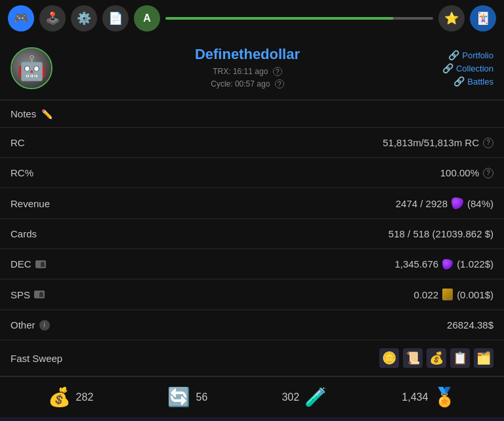 This screenshot has height=421, width=504. What do you see at coordinates (240, 84) in the screenshot?
I see `cycle-label: Cycle: 00:57 ago` at bounding box center [240, 84].